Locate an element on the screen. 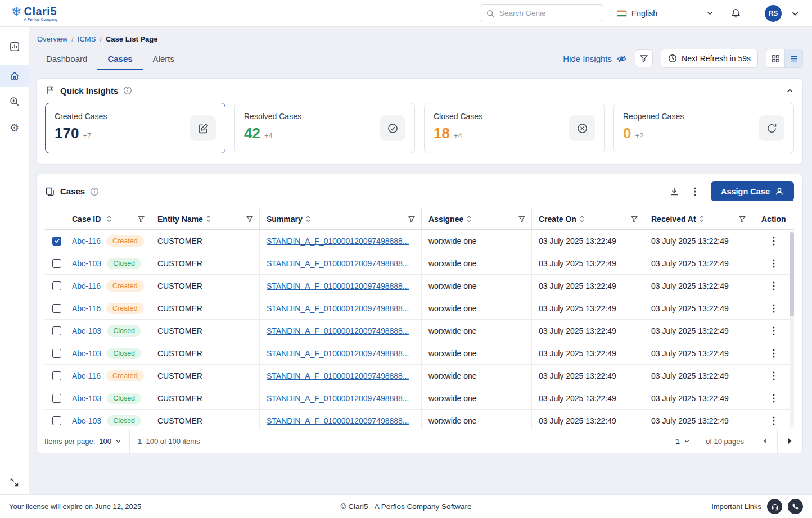  notifications-bell-icon is located at coordinates (736, 13).